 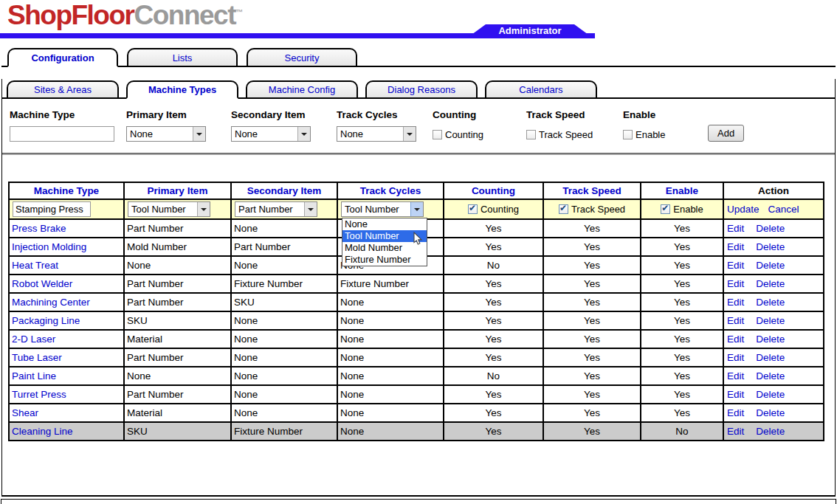 I want to click on logo-connect: Connect, so click(x=185, y=15).